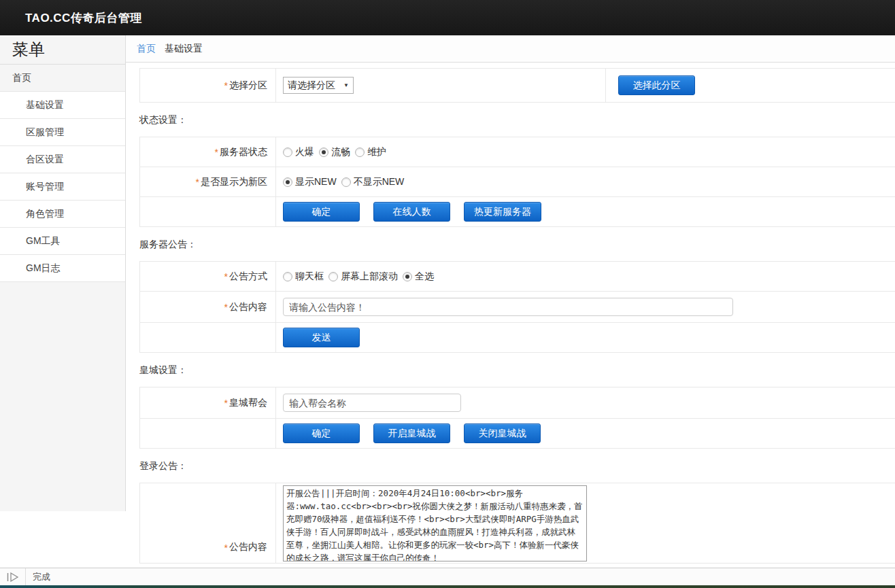  Describe the element at coordinates (751, 86) in the screenshot. I see `zone-action-cell: 选择此分区` at that location.